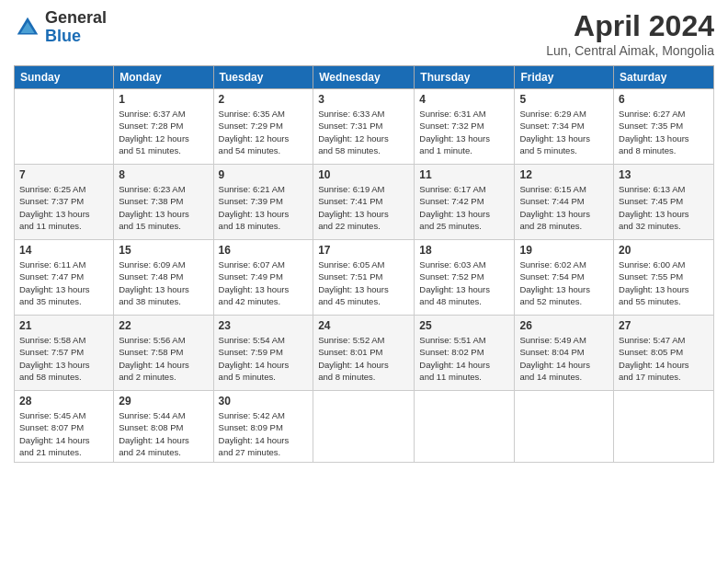 The width and height of the screenshot is (728, 563). Describe the element at coordinates (364, 359) in the screenshot. I see `day-detail: Sunrise: 5:52 AM Sunset: 8:01 PM Dayligh…` at that location.